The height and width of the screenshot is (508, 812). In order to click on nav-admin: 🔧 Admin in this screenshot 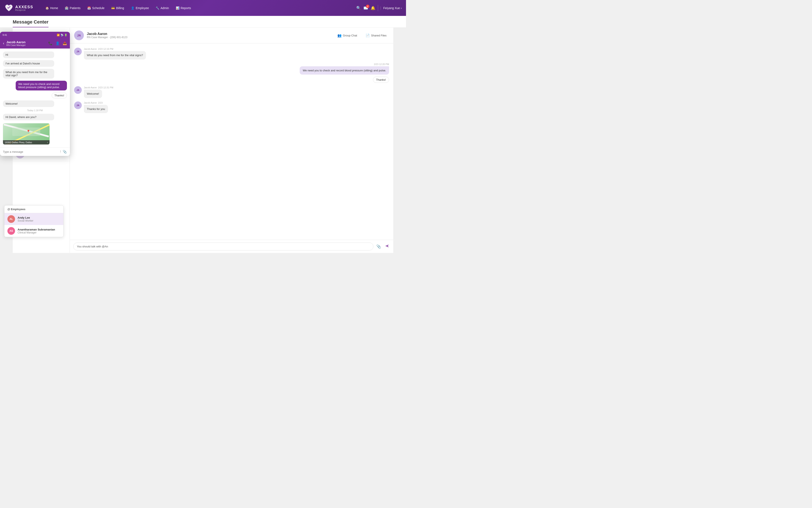, I will do `click(163, 8)`.